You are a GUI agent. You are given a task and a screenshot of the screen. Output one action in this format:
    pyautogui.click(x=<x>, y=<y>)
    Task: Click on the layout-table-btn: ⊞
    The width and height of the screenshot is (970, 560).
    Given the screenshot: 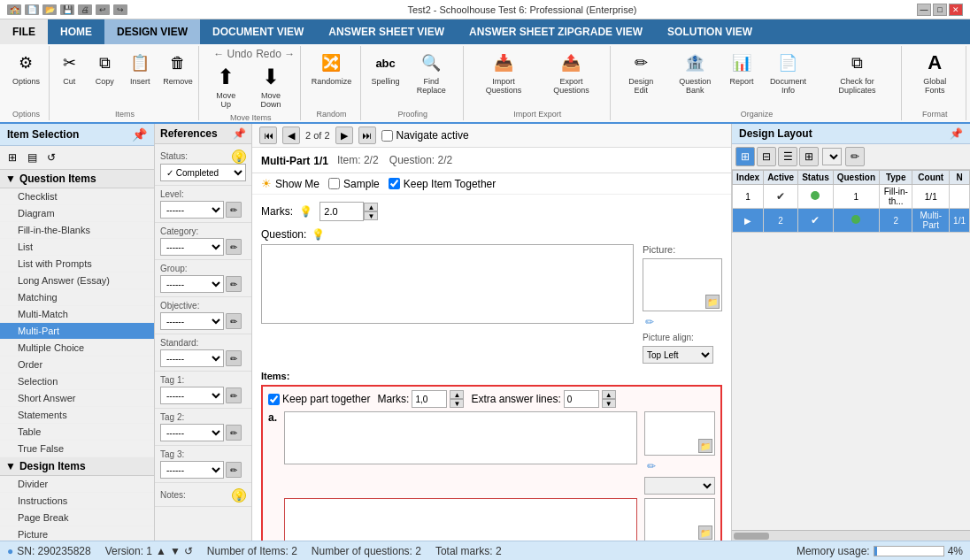 What is the action you would take?
    pyautogui.click(x=809, y=157)
    